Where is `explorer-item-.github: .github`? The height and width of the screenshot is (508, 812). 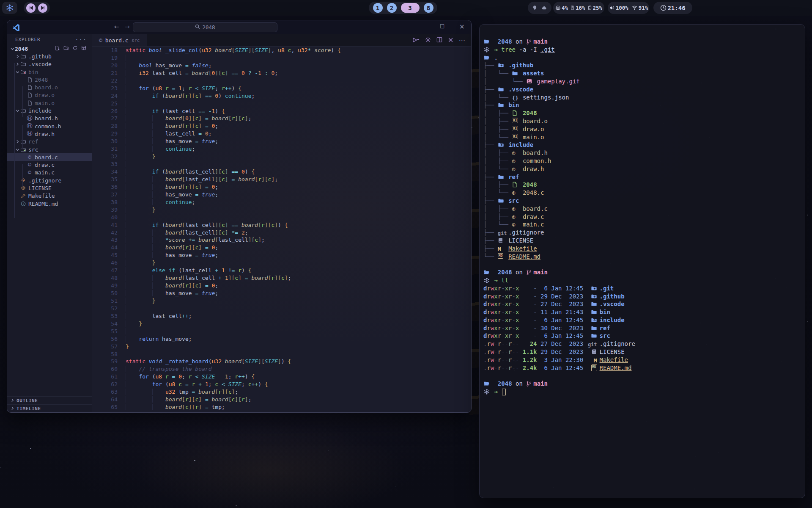 explorer-item-.github: .github is located at coordinates (49, 56).